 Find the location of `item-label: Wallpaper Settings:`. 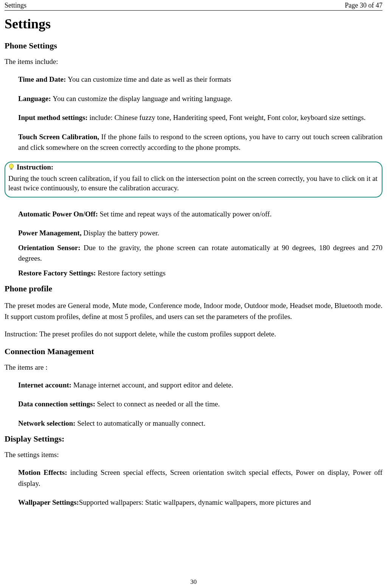

item-label: Wallpaper Settings: is located at coordinates (48, 502).